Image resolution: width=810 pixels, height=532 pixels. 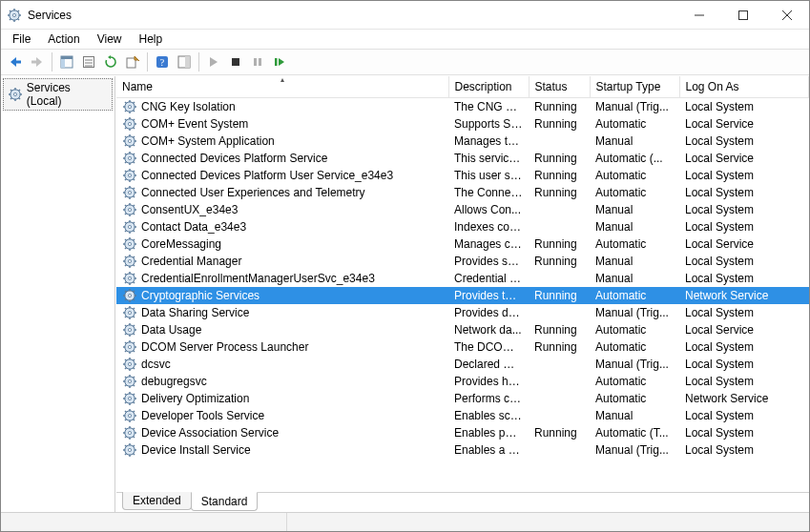 What do you see at coordinates (634, 227) in the screenshot?
I see `service-startup: Manual` at bounding box center [634, 227].